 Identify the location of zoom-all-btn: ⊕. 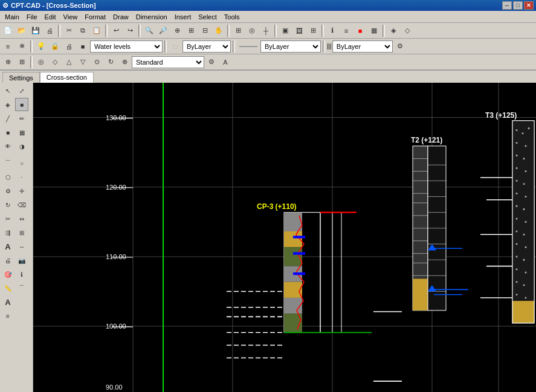
(177, 31).